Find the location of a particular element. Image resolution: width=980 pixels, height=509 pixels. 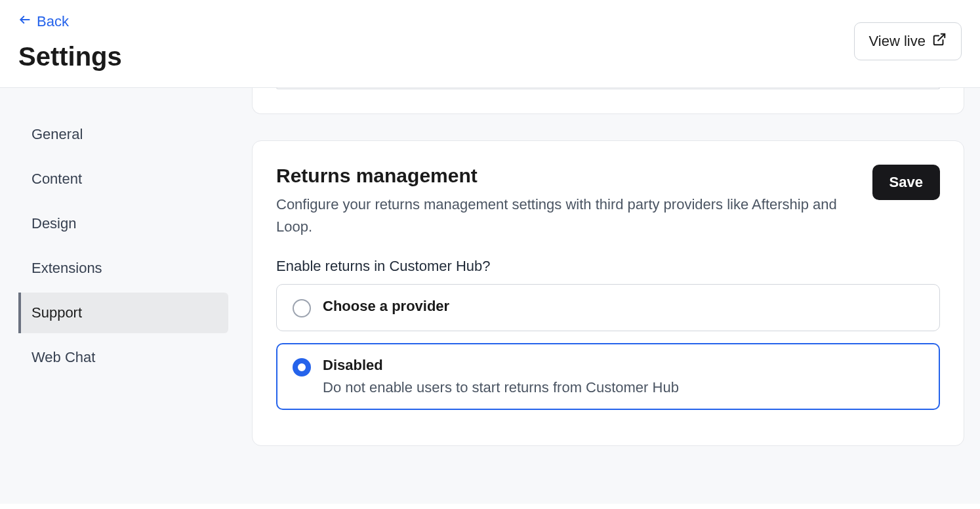

sidebar-item-content: Content is located at coordinates (123, 179).